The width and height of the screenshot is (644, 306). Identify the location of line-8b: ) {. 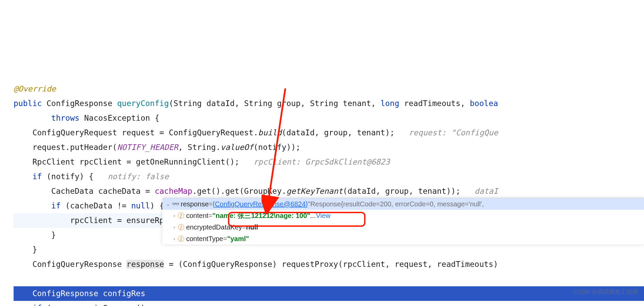
(157, 206).